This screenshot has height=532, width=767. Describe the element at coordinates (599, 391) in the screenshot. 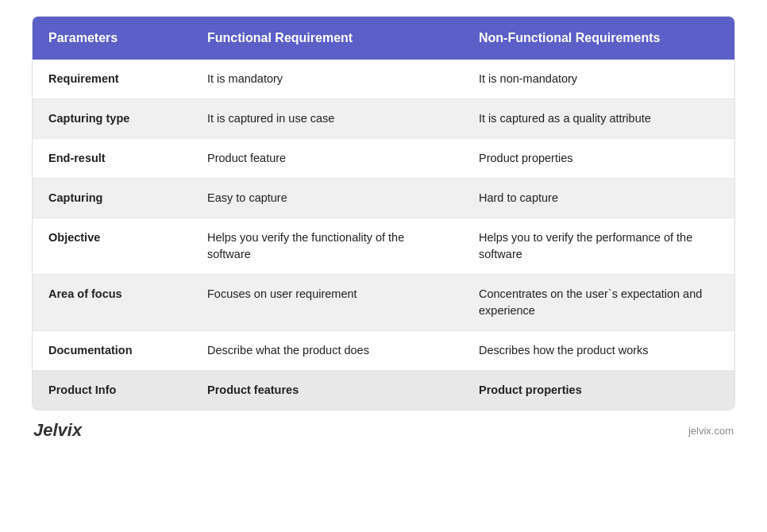

I see `row-7-col3: Product properties` at that location.